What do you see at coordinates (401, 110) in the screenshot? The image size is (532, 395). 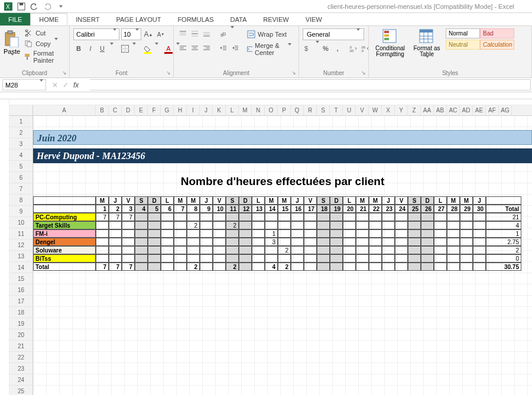 I see `column-header: Y` at bounding box center [401, 110].